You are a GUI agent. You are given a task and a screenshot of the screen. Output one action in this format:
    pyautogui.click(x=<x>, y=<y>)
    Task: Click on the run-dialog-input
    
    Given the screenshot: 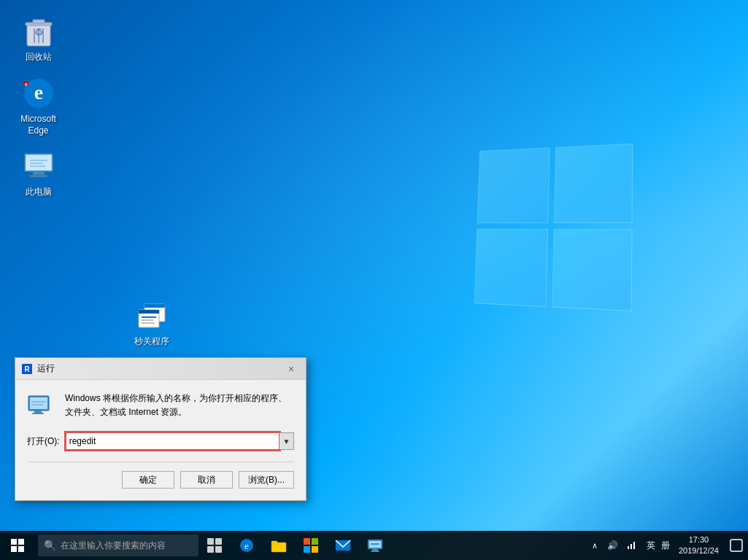 What is the action you would take?
    pyautogui.click(x=172, y=441)
    